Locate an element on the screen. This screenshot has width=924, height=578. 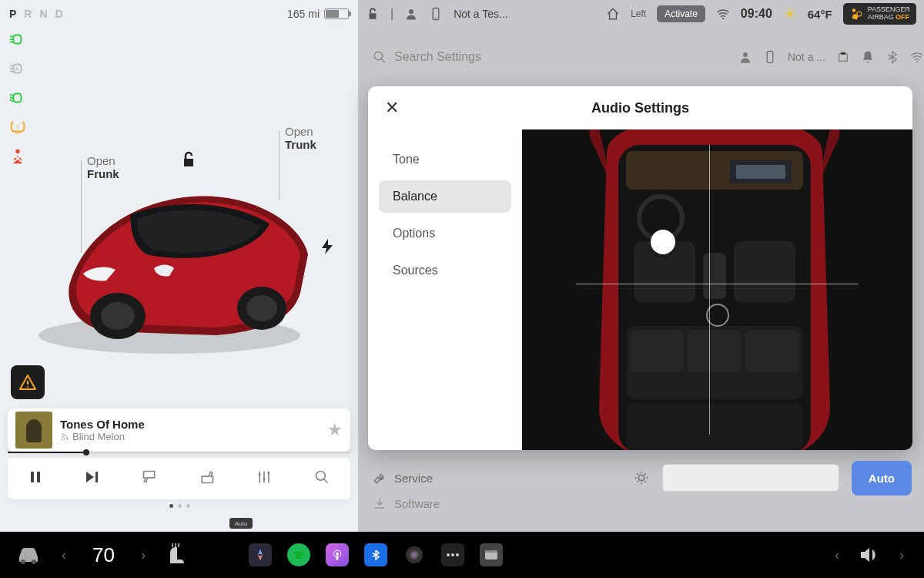
headlight-on-icon is located at coordinates (18, 39).